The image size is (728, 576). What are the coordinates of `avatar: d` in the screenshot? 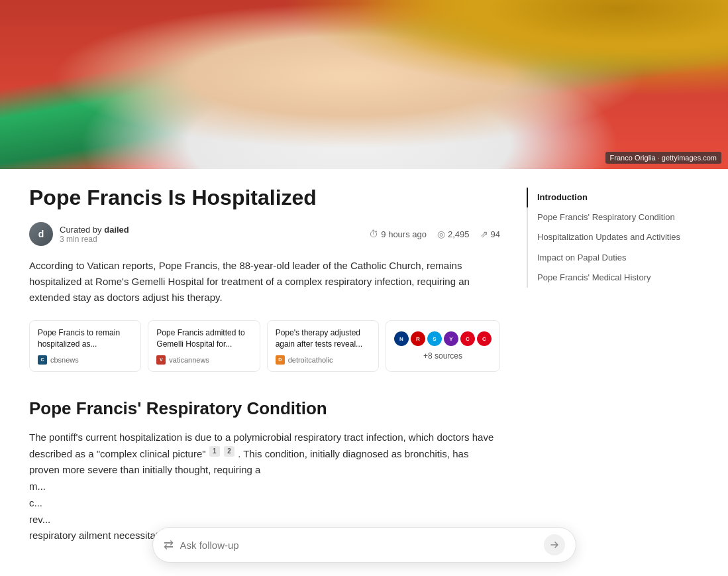 It's located at (41, 234).